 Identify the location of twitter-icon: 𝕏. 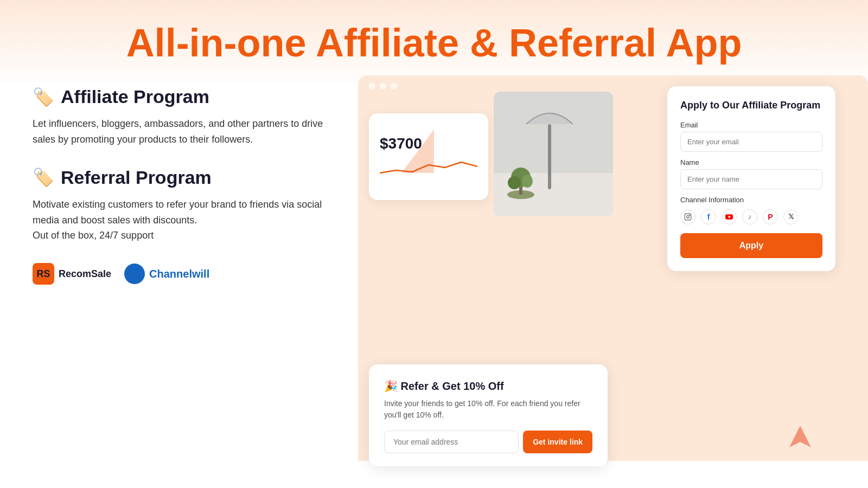
(791, 217).